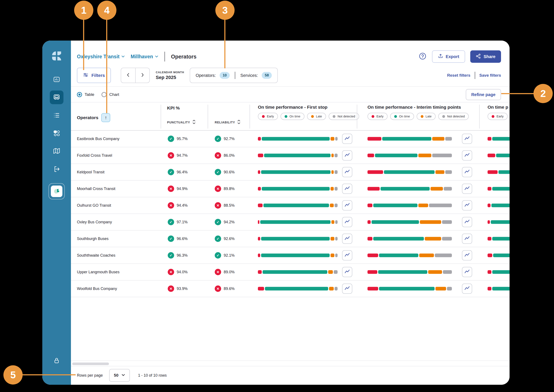  I want to click on scope-counts: Operators: 10 Services: 58, so click(234, 75).